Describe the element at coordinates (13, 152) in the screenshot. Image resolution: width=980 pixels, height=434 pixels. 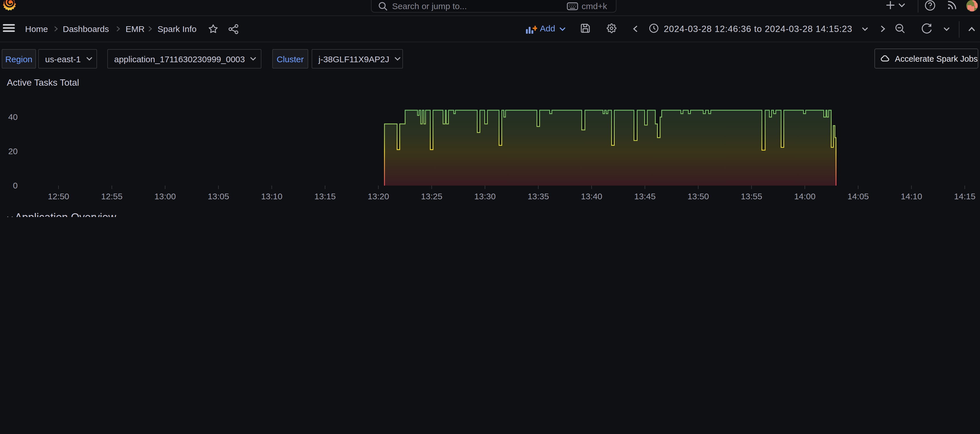
I see `svg-text: 20` at that location.